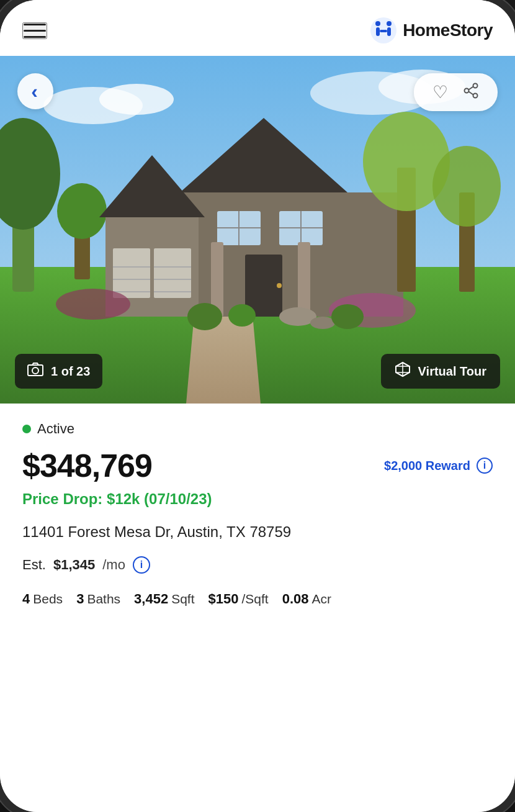 The height and width of the screenshot is (812, 515). What do you see at coordinates (307, 599) in the screenshot?
I see `acres-spec: 0.08 Acr` at bounding box center [307, 599].